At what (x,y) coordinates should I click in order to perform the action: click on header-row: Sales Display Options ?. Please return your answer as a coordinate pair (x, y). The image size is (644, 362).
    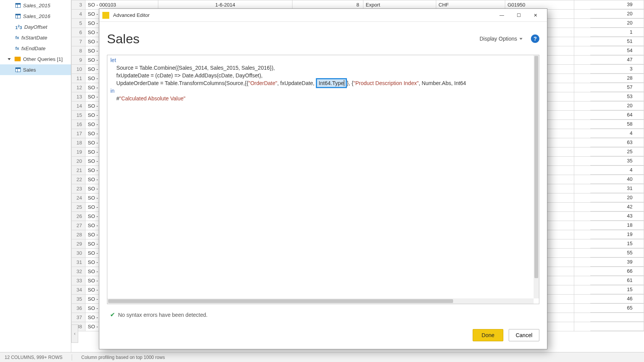
    Looking at the image, I should click on (323, 39).